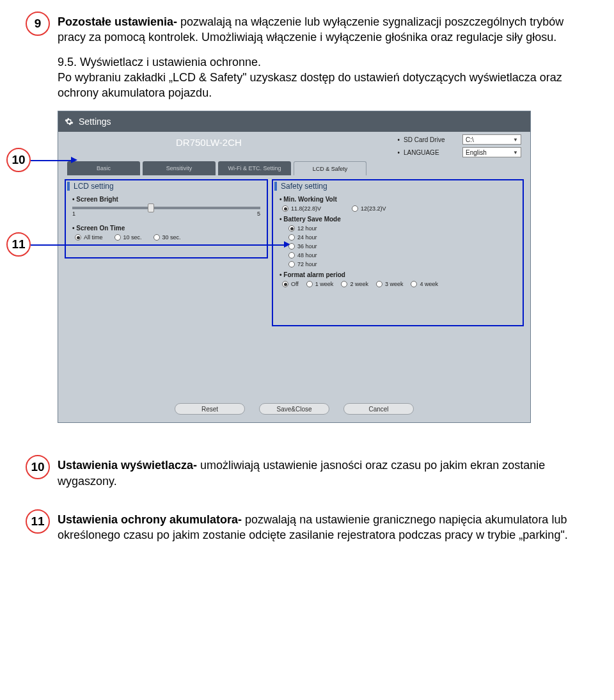 The width and height of the screenshot is (614, 700). Describe the element at coordinates (255, 168) in the screenshot. I see `tab-wifi-etc: Wi-Fi & ETC. Setting` at that location.